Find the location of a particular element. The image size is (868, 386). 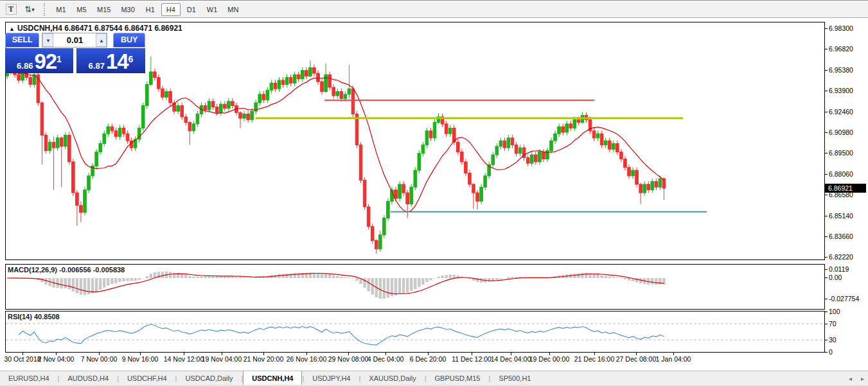

macd-pane is located at coordinates (415, 286).